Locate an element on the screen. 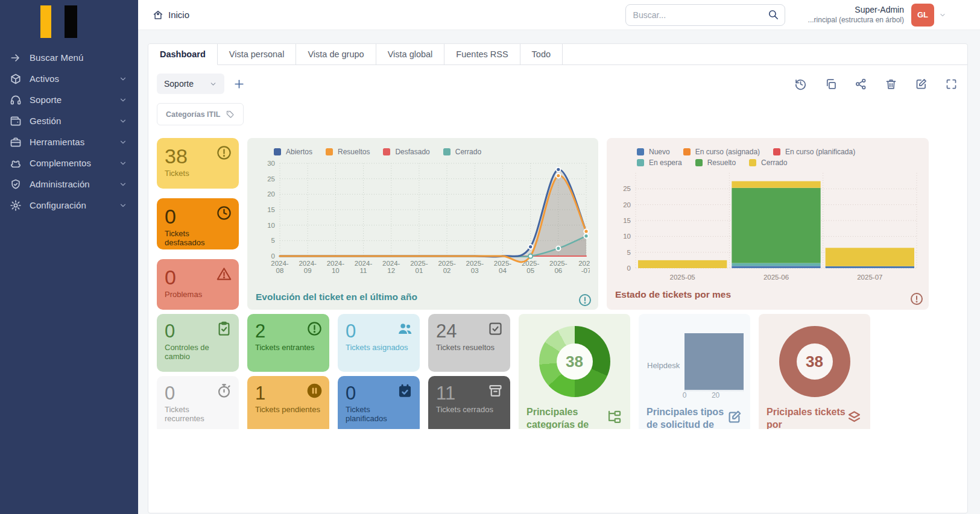  chart-title: Estado de tickets por mes is located at coordinates (673, 295).